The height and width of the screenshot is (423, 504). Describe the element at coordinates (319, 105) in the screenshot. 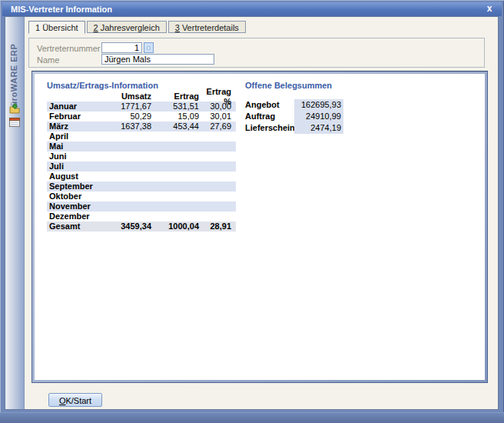

I see `beleg-value: 162695,93` at that location.